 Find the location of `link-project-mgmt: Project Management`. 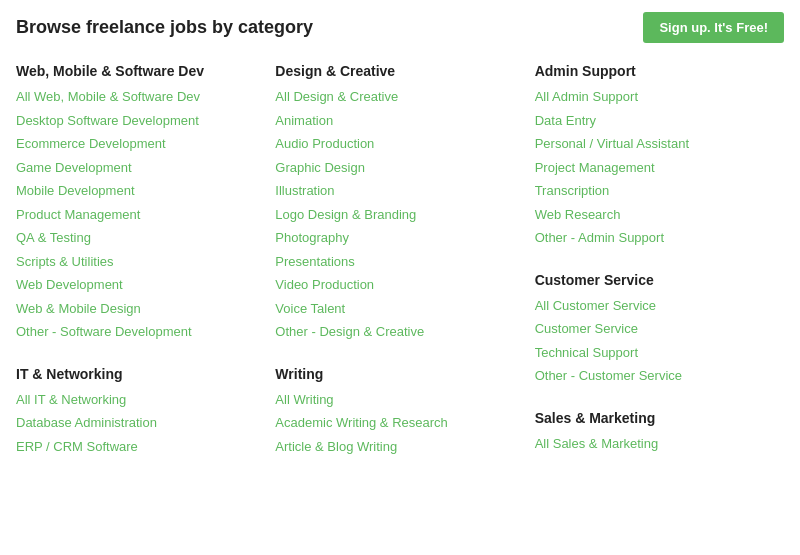

link-project-mgmt: Project Management is located at coordinates (595, 168).